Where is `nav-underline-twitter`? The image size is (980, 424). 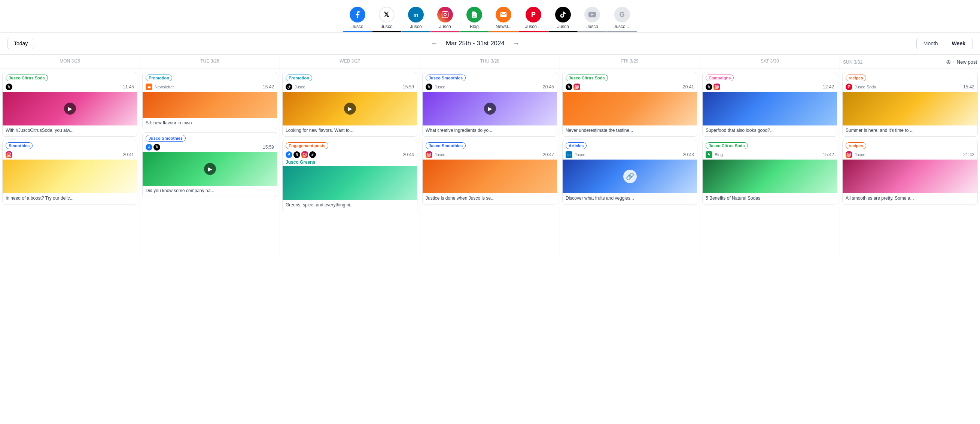
nav-underline-twitter is located at coordinates (387, 32).